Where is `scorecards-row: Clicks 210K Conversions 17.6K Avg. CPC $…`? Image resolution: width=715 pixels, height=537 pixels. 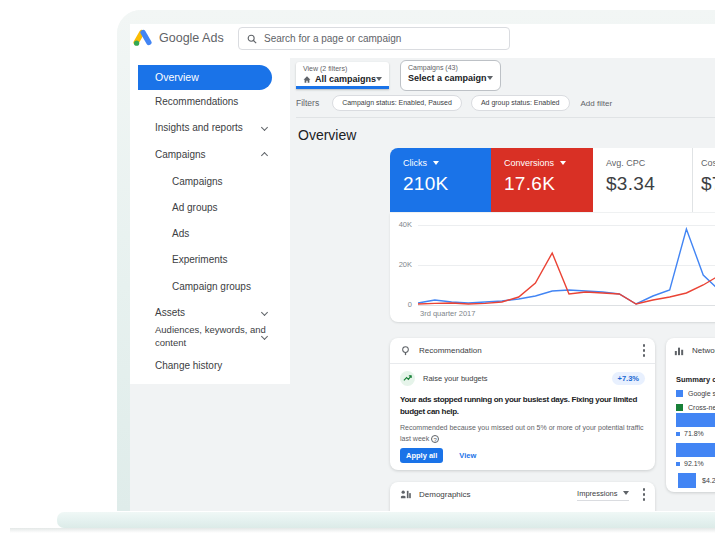
scorecards-row: Clicks 210K Conversions 17.6K Avg. CPC $… is located at coordinates (552, 180).